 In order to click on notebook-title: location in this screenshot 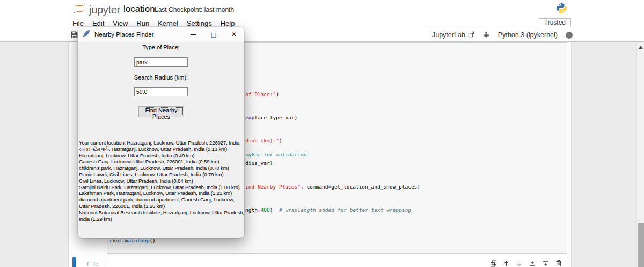, I will do `click(140, 9)`.